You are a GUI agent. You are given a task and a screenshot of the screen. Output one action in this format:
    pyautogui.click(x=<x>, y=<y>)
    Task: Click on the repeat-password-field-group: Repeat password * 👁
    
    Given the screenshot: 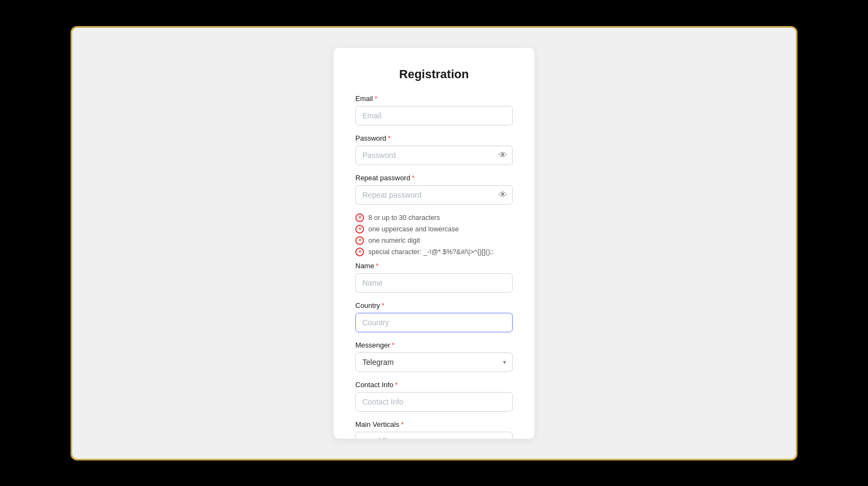 What is the action you would take?
    pyautogui.click(x=434, y=189)
    